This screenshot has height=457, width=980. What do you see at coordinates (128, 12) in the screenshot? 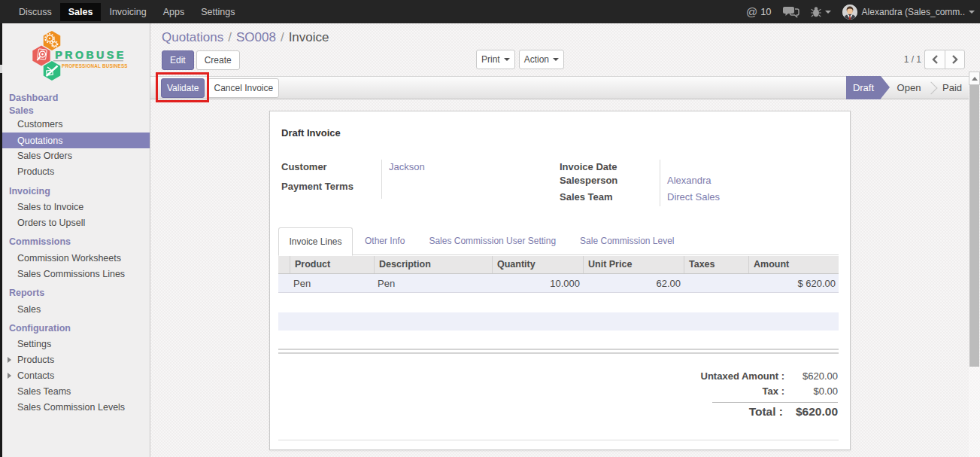
I see `menu-invoicing: Invoicing` at bounding box center [128, 12].